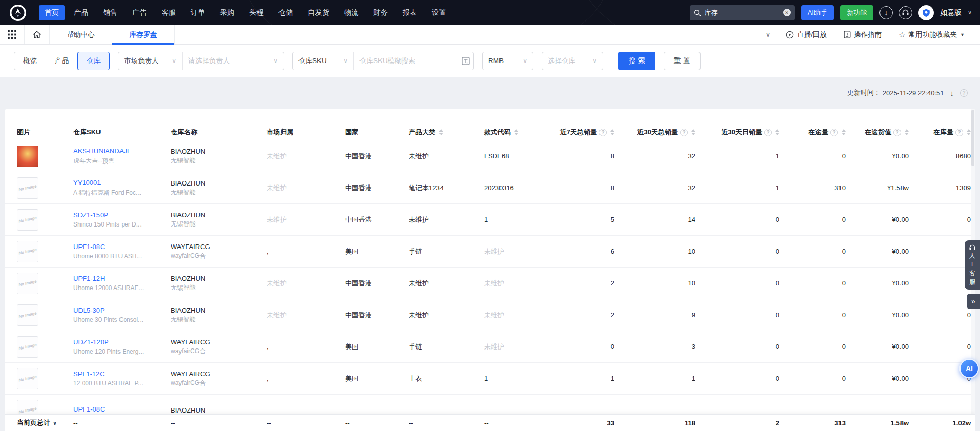  Describe the element at coordinates (323, 61) in the screenshot. I see `sku-type-select: 仓库SKU∨` at that location.